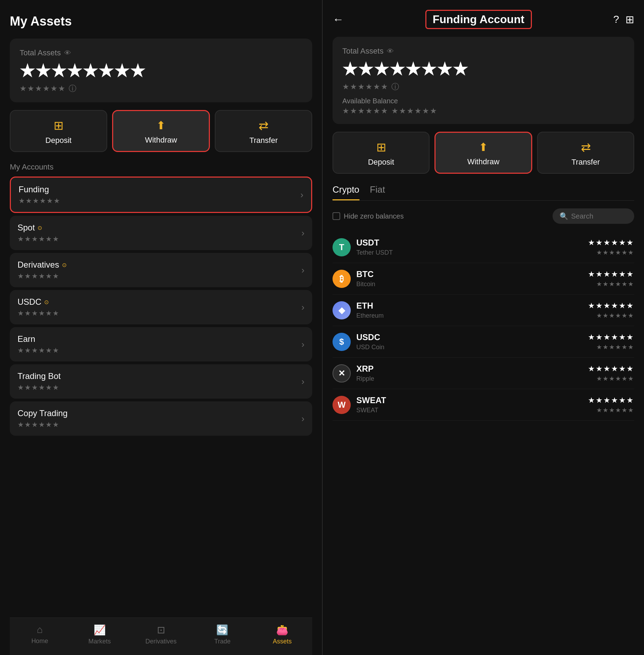  I want to click on funding-account-item: Funding ★★★★★★ ›, so click(161, 195).